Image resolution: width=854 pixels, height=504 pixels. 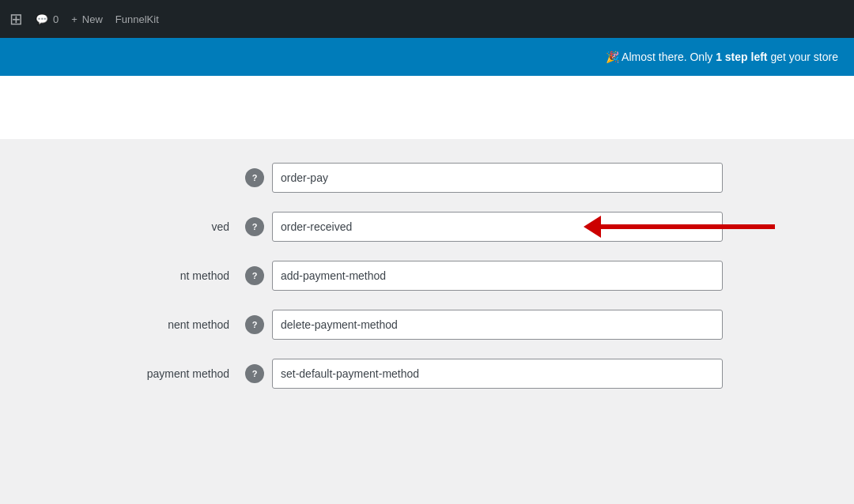 I want to click on input-order-received, so click(x=497, y=227).